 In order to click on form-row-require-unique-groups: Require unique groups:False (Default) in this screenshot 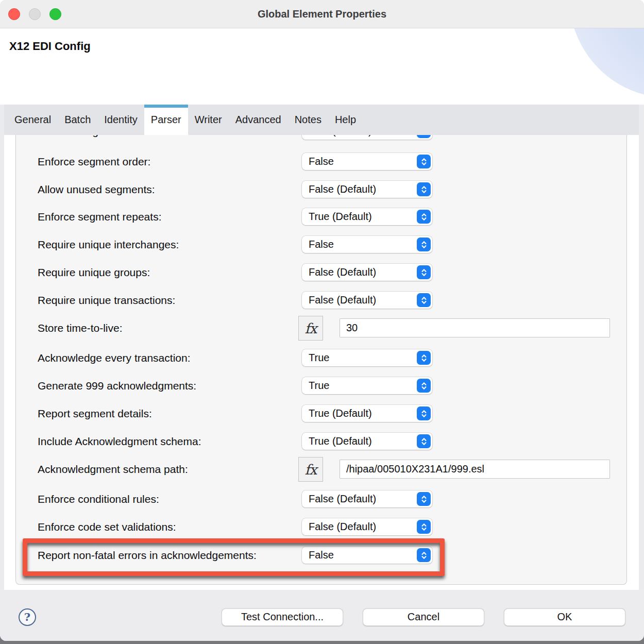, I will do `click(321, 273)`.